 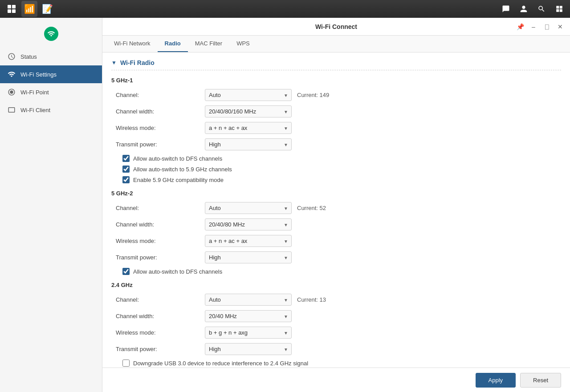 What do you see at coordinates (29, 9) in the screenshot?
I see `wifi-icon: 📶` at bounding box center [29, 9].